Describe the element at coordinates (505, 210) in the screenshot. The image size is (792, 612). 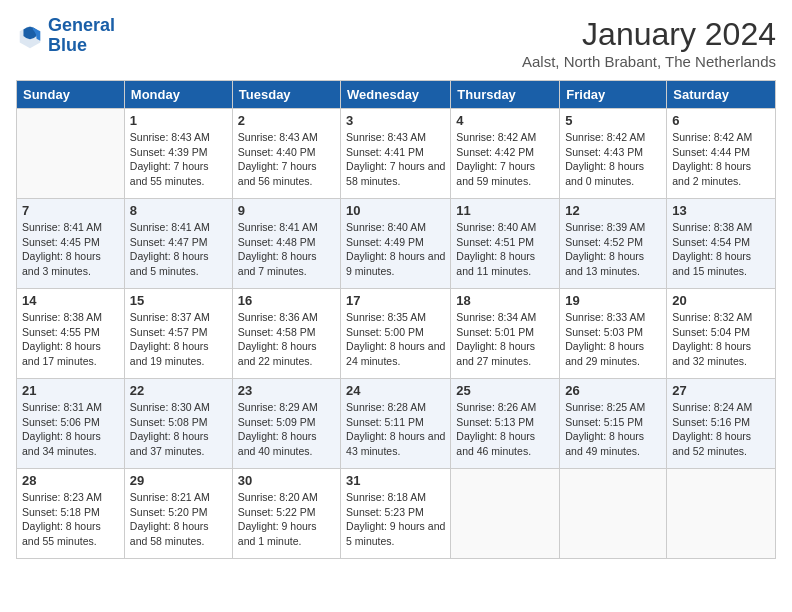
I see `day-number: 11` at that location.